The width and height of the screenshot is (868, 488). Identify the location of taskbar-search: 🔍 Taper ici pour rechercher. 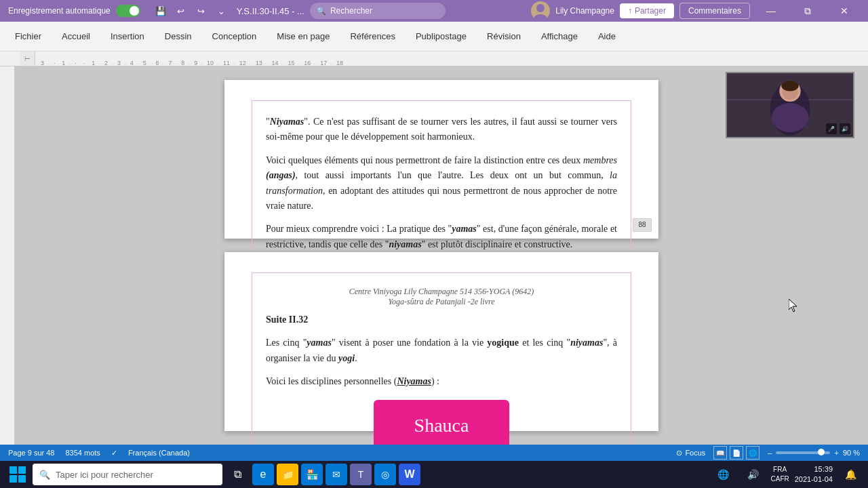
(127, 474).